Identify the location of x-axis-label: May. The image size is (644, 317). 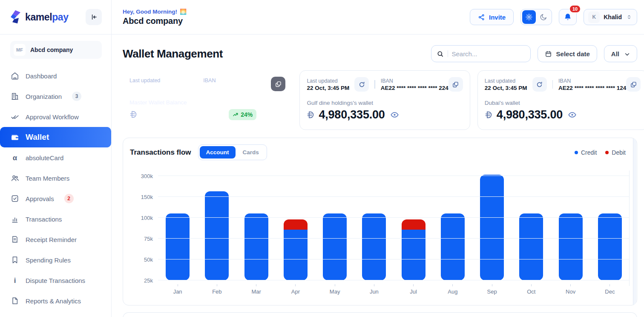
(335, 291).